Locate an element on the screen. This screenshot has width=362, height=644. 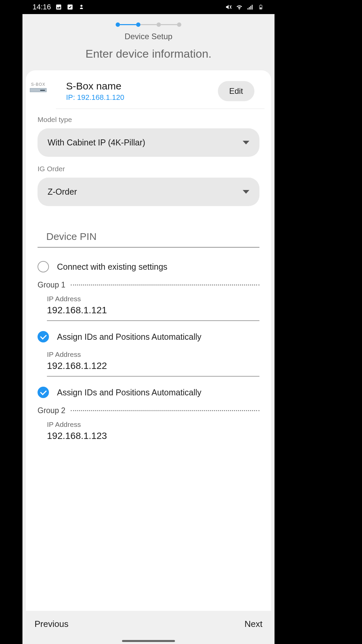
ip-prefix: IP: is located at coordinates (72, 97).